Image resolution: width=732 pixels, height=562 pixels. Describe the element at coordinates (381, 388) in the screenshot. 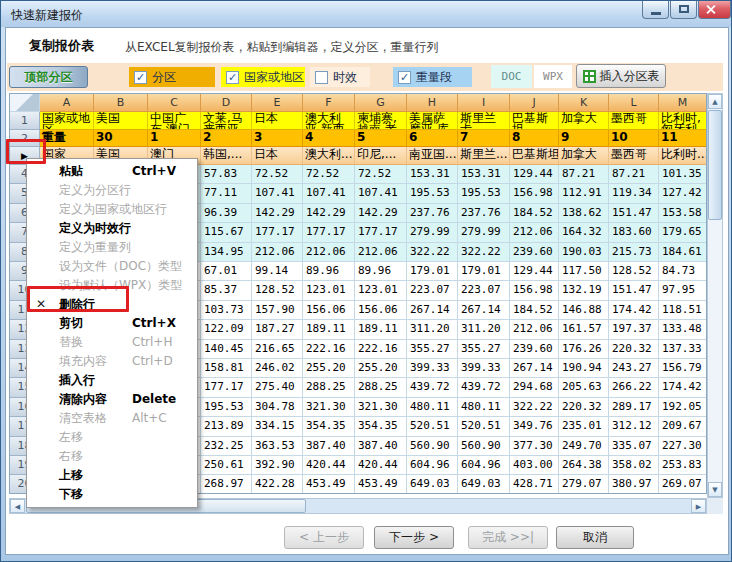

I see `table-cell: 288.25` at that location.